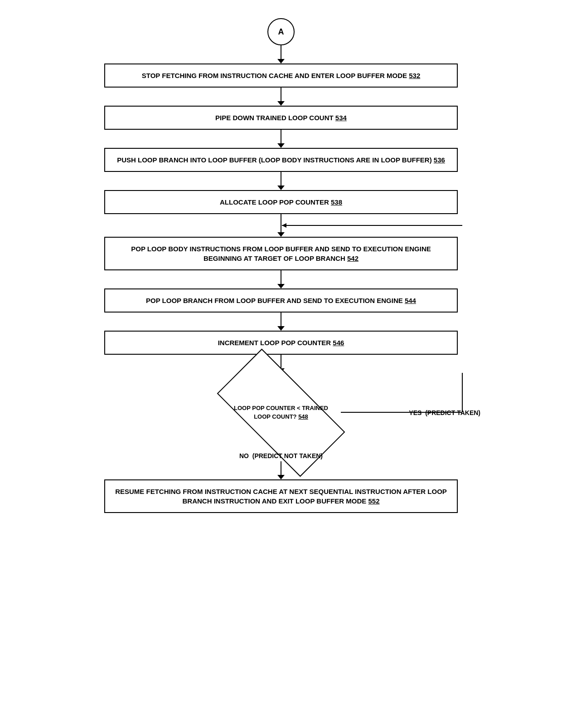  What do you see at coordinates (373, 501) in the screenshot?
I see `ref-552: 552` at bounding box center [373, 501].